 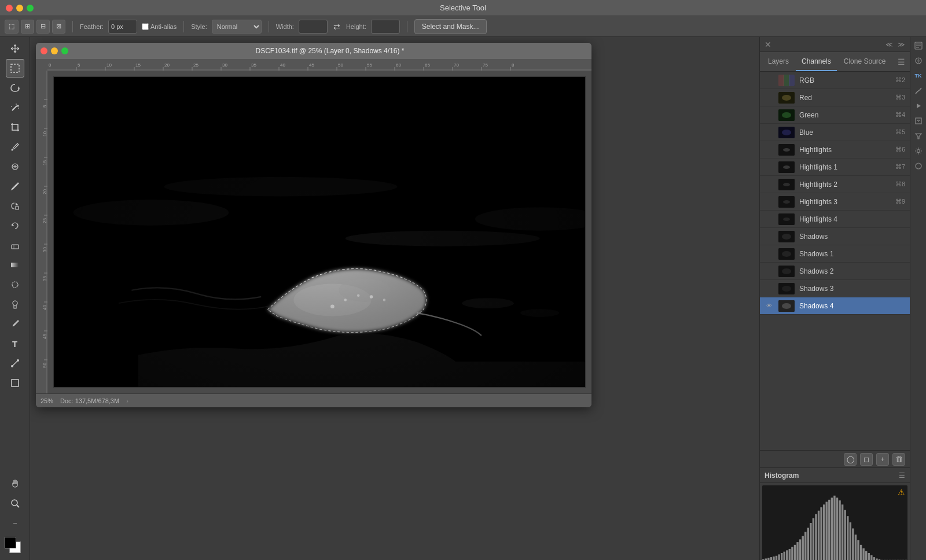 What do you see at coordinates (15, 68) in the screenshot?
I see `marquee-tool` at bounding box center [15, 68].